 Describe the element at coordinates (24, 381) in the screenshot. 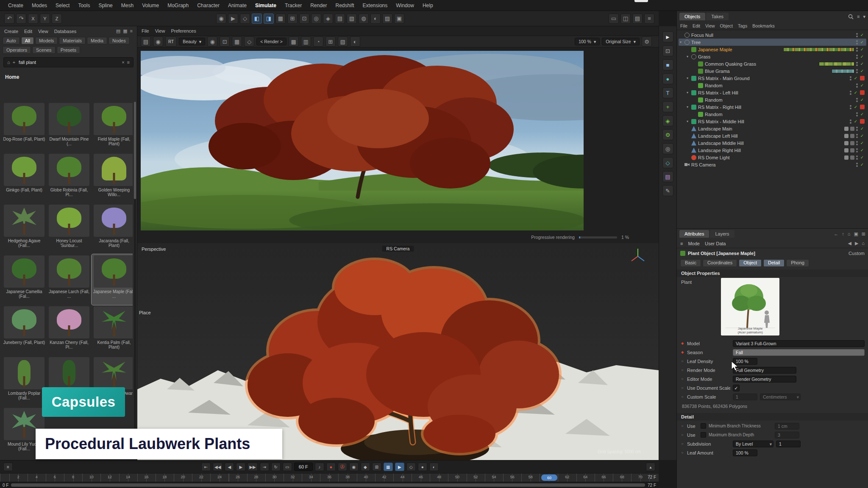

I see `asset-tile: Lombardy Poplar (Fall...` at that location.